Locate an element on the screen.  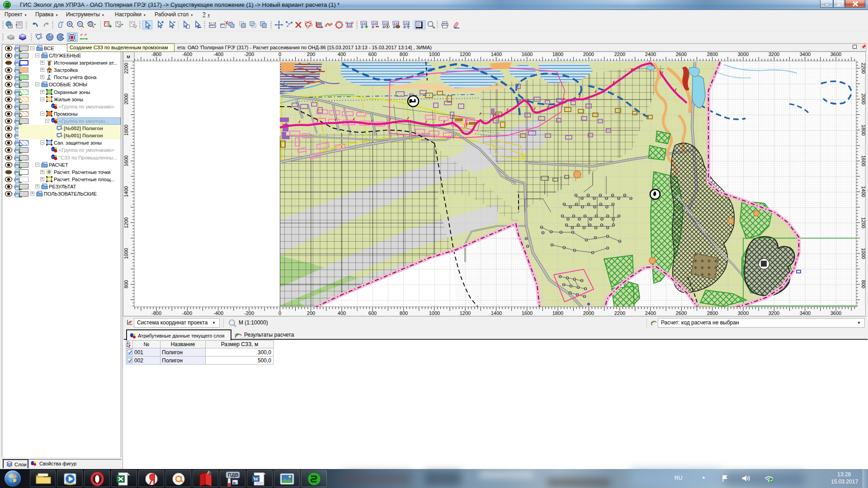
svg-text: W is located at coordinates (256, 479).